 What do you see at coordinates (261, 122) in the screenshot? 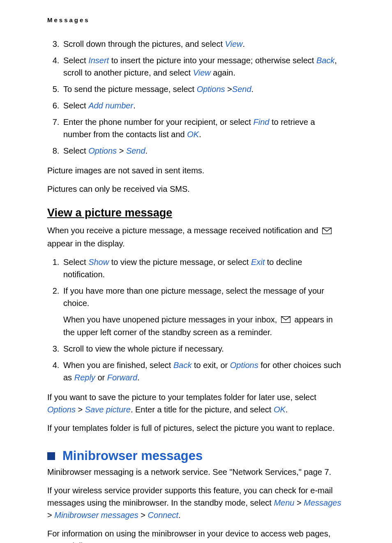
I see `link-find: Find` at bounding box center [261, 122].